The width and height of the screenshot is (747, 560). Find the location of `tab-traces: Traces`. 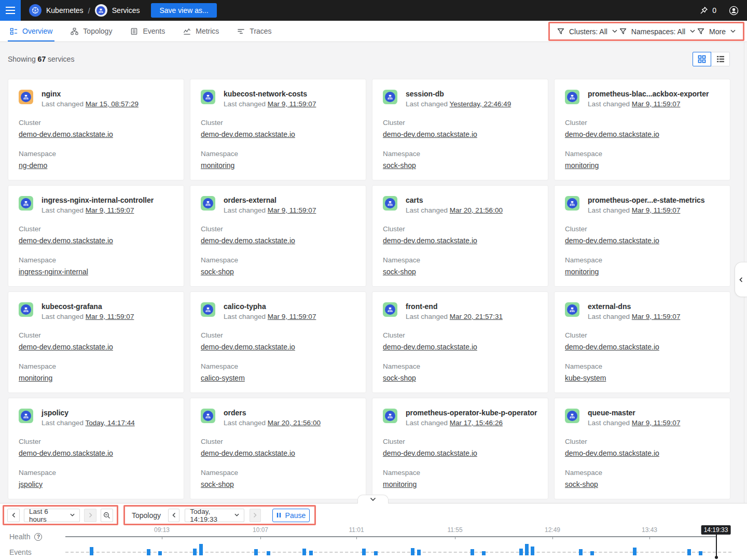

tab-traces: Traces is located at coordinates (254, 31).